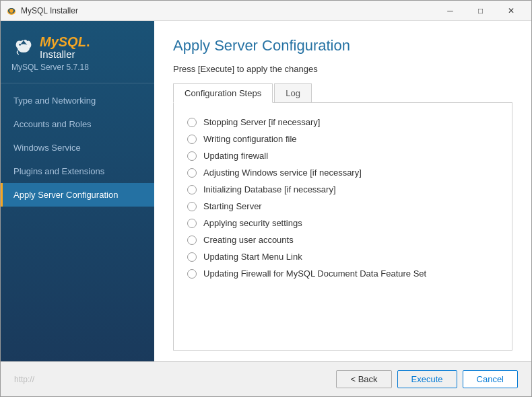 Image resolution: width=532 pixels, height=397 pixels. I want to click on sidebar-item-accounts-roles: Accounts and Roles, so click(77, 124).